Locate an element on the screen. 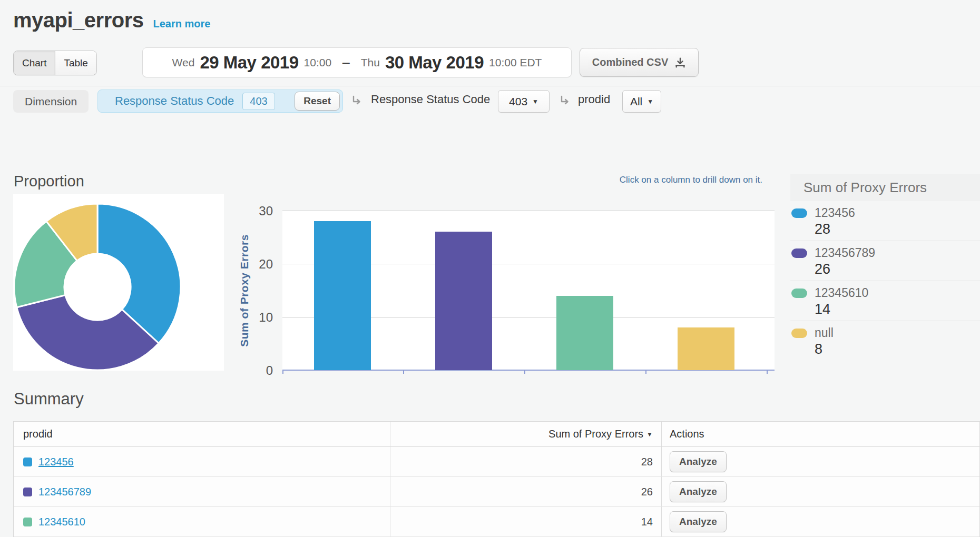 The image size is (980, 537). drilldown-1-label: Response Status Code is located at coordinates (430, 100).